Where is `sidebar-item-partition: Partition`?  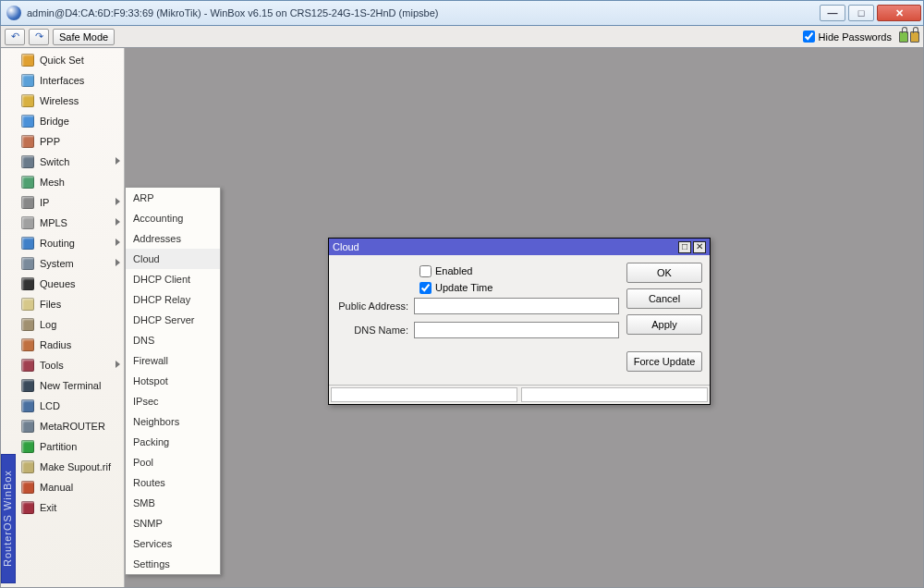
sidebar-item-partition: Partition is located at coordinates (70, 447).